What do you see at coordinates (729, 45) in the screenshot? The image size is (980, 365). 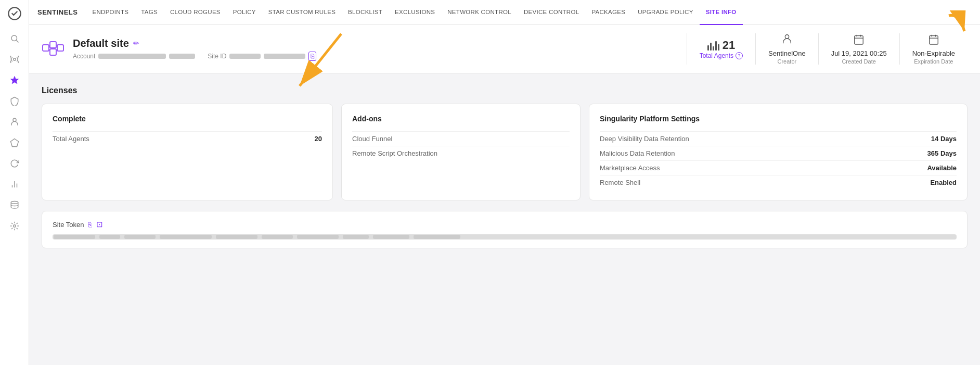 I see `agents-count: 21` at bounding box center [729, 45].